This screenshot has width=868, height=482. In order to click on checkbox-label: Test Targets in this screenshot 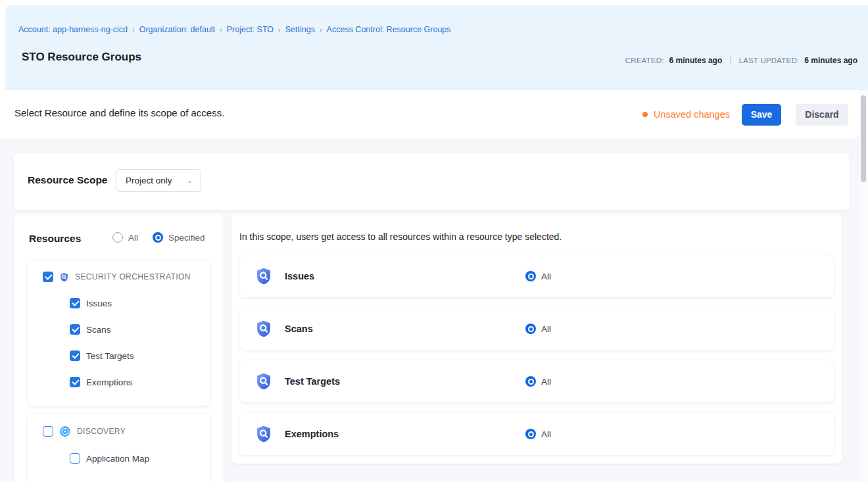, I will do `click(110, 356)`.